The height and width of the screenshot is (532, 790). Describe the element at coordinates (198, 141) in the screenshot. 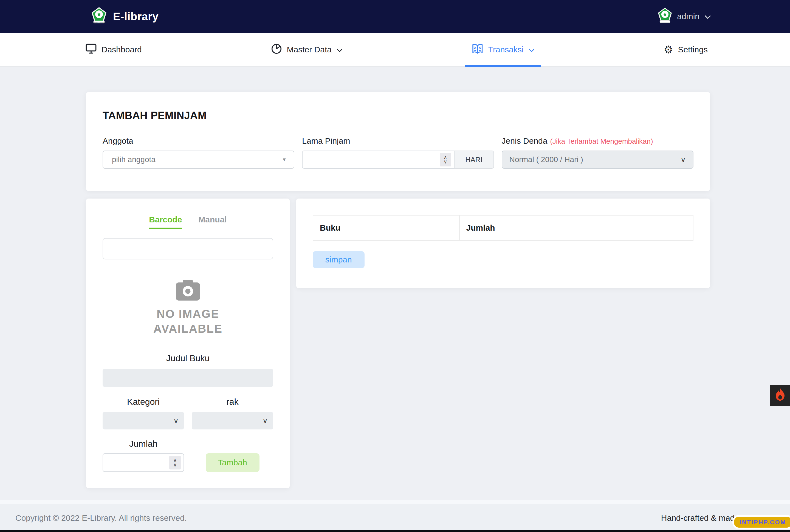

I see `anggota-label: Anggota` at that location.